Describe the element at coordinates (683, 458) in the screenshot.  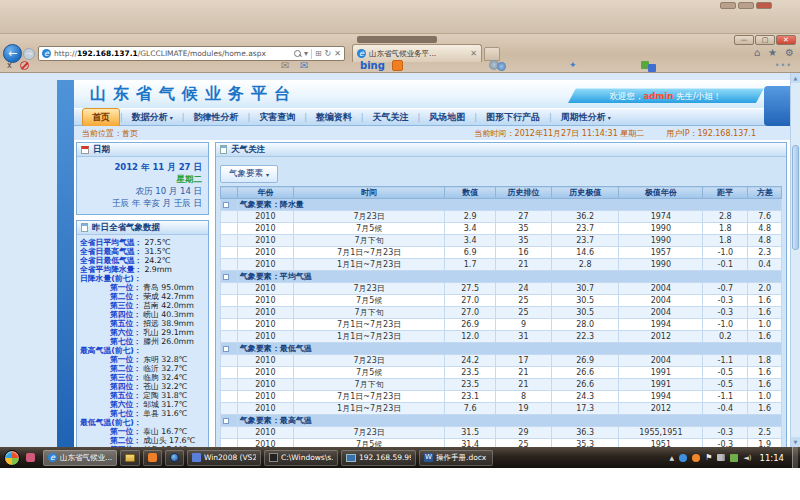
I see `messenger-tray-icon` at that location.